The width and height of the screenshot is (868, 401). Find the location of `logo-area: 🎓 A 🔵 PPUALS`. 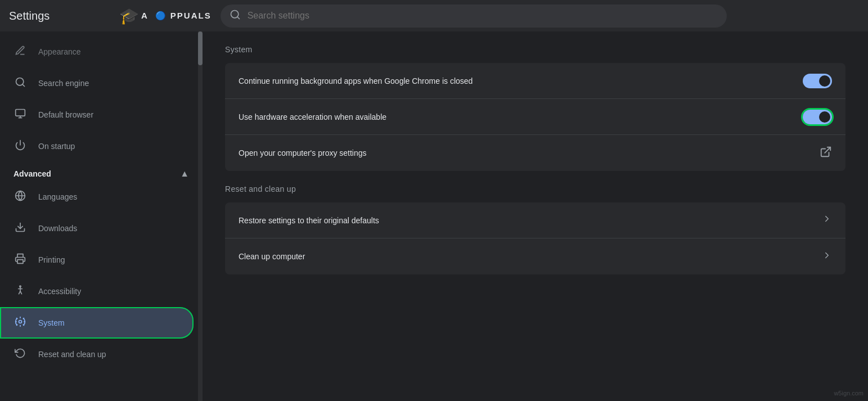

logo-area: 🎓 A 🔵 PPUALS is located at coordinates (165, 16).